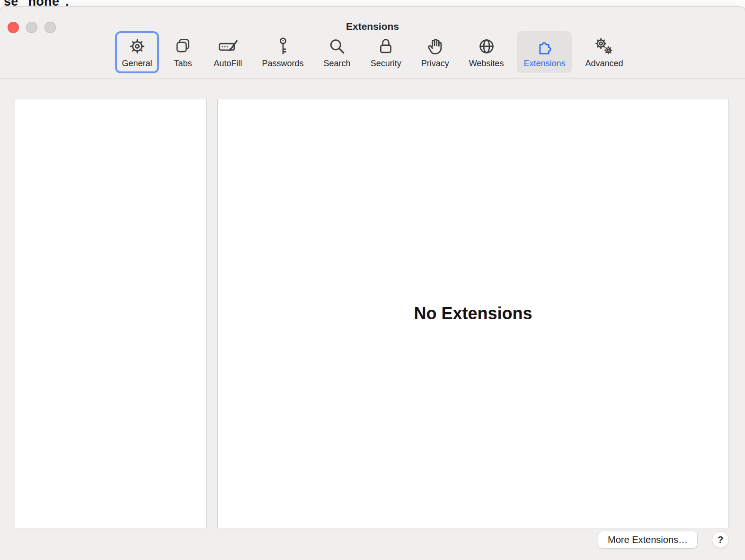  I want to click on tab-security: Security, so click(386, 52).